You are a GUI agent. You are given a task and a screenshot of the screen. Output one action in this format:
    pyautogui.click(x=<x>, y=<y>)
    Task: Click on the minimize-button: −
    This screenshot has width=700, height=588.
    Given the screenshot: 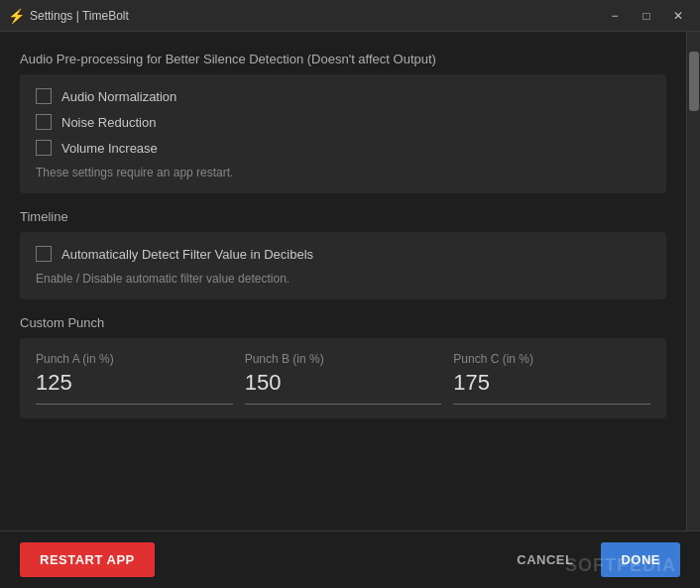 What is the action you would take?
    pyautogui.click(x=615, y=16)
    